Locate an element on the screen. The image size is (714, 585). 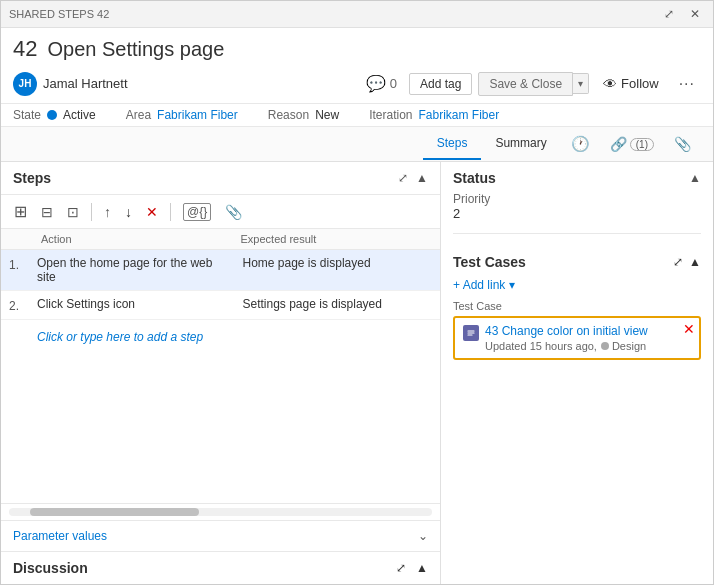
work-item-id: 42 is located at coordinates (25, 49).